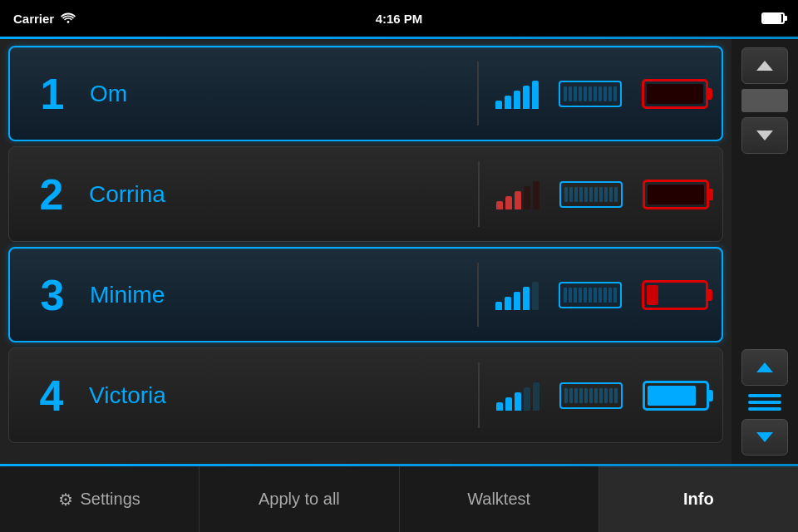 This screenshot has width=798, height=532. What do you see at coordinates (765, 251) in the screenshot?
I see `side-controls` at bounding box center [765, 251].